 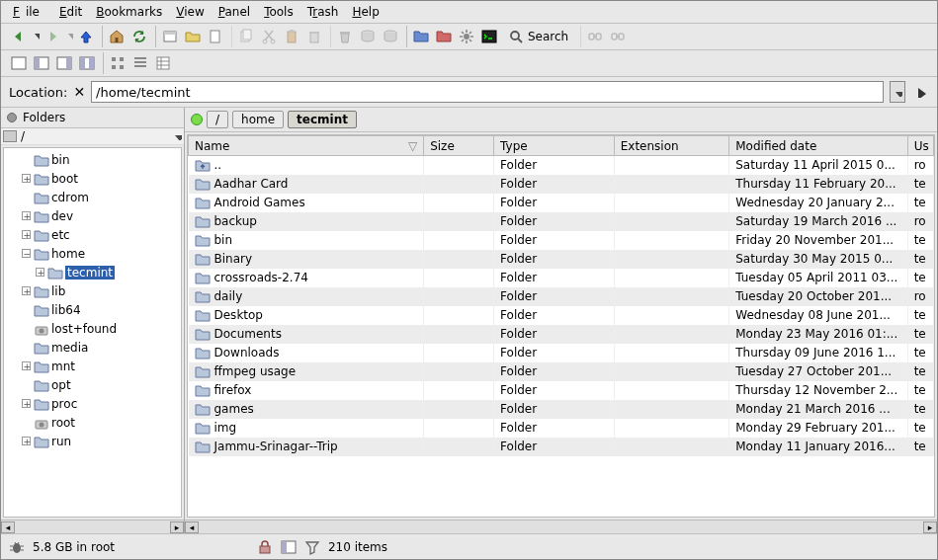 I want to click on breadcrumb: /hometecmint, so click(x=561, y=120).